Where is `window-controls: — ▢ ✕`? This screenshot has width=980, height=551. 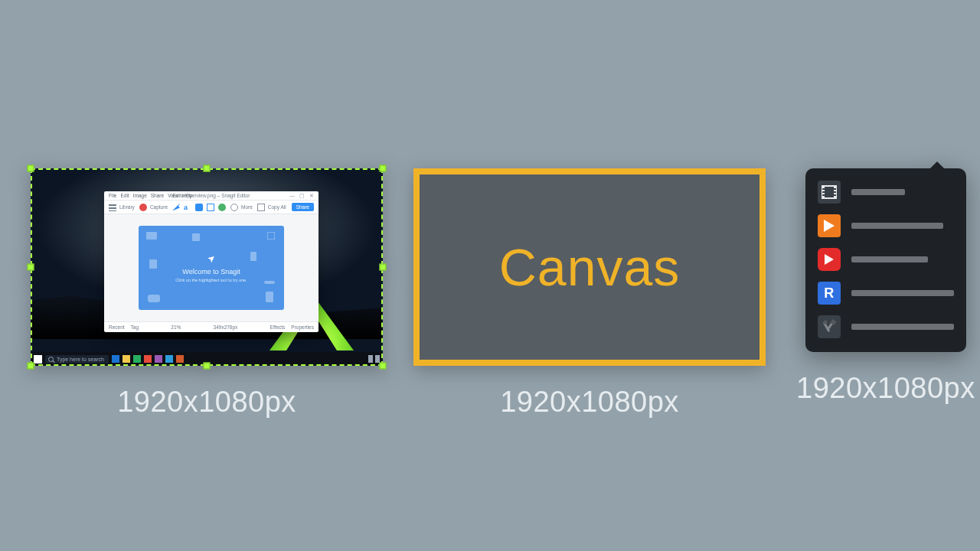
window-controls: — ▢ ✕ is located at coordinates (302, 196).